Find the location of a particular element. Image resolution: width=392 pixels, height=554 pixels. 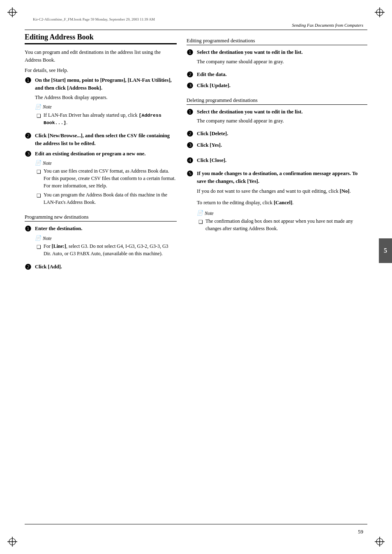

corner-mark-tr is located at coordinates (377, 15).